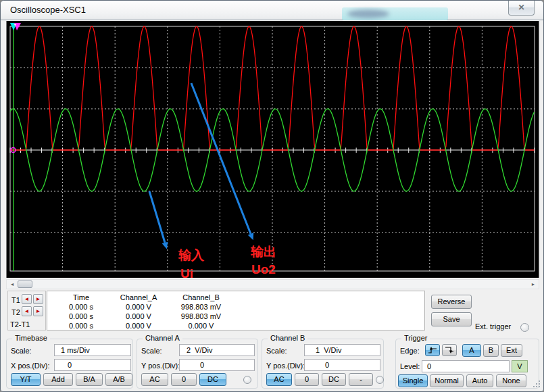 The image size is (544, 392). Describe the element at coordinates (201, 326) in the screenshot. I see `t2t1-channel-b: 0.000 V` at that location.